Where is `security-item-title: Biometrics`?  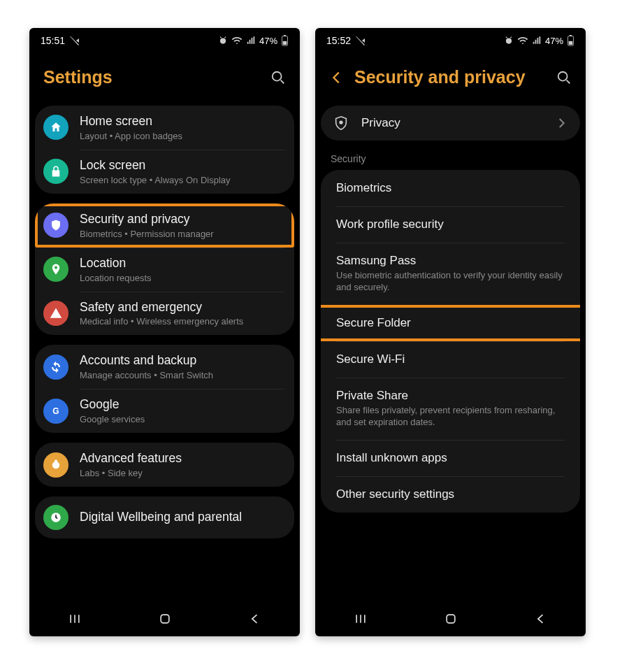 security-item-title: Biometrics is located at coordinates (450, 188).